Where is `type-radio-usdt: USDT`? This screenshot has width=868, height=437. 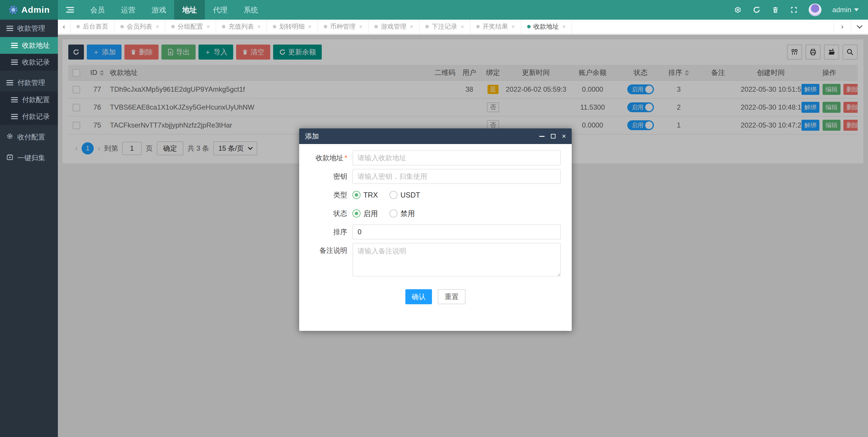 type-radio-usdt: USDT is located at coordinates (405, 195).